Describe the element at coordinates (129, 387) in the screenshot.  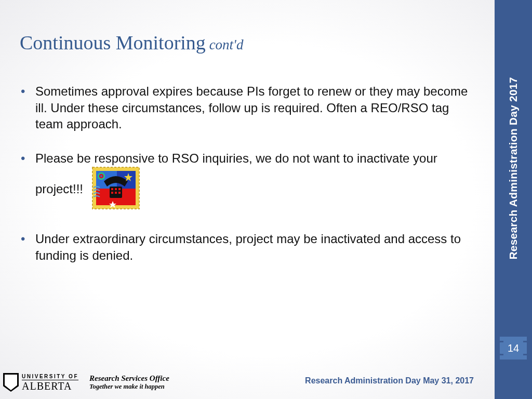
I see `office-tagline: Together we make it happen` at that location.